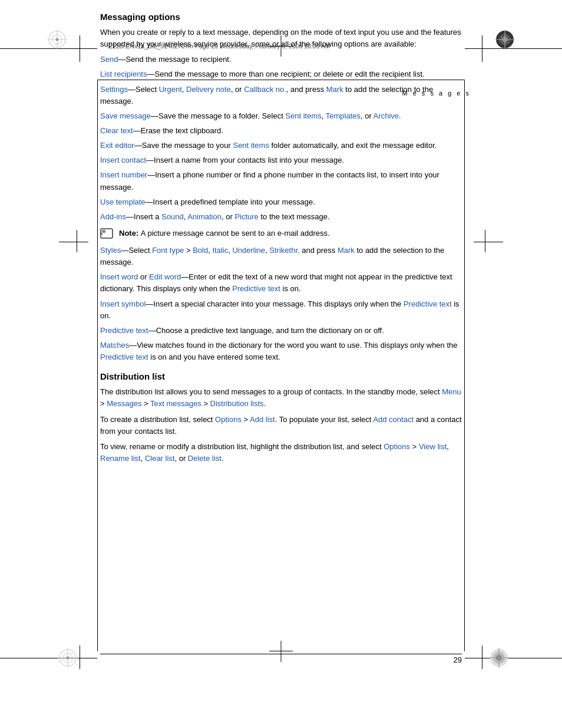 This screenshot has height=728, width=562. What do you see at coordinates (123, 202) in the screenshot?
I see `link-use-template: Use template` at bounding box center [123, 202].